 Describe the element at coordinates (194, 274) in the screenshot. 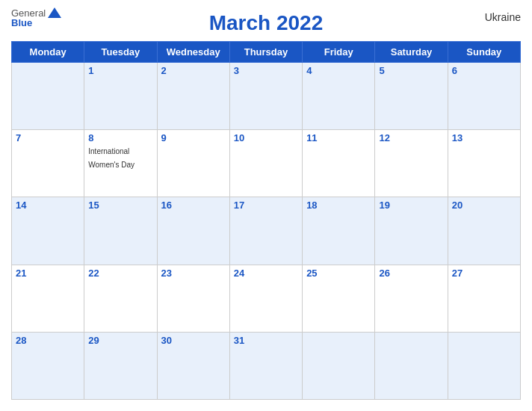

I see `day-number: 23` at that location.